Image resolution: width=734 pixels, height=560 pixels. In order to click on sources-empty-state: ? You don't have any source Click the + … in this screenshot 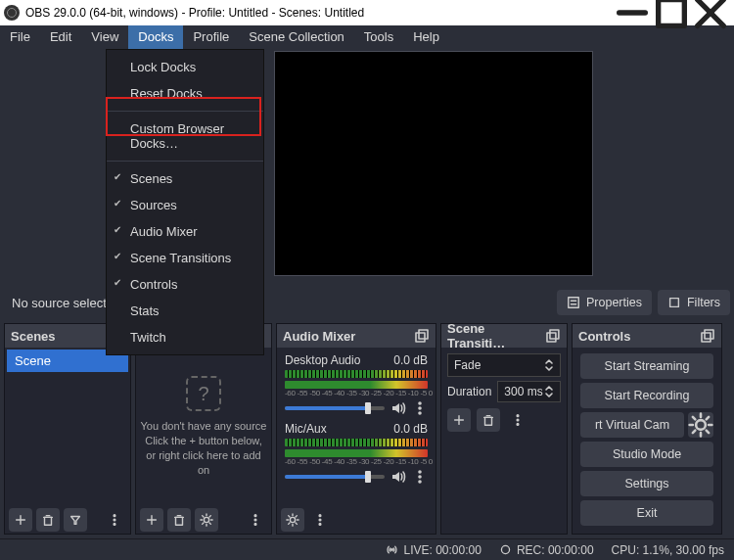, I will do `click(204, 427)`.